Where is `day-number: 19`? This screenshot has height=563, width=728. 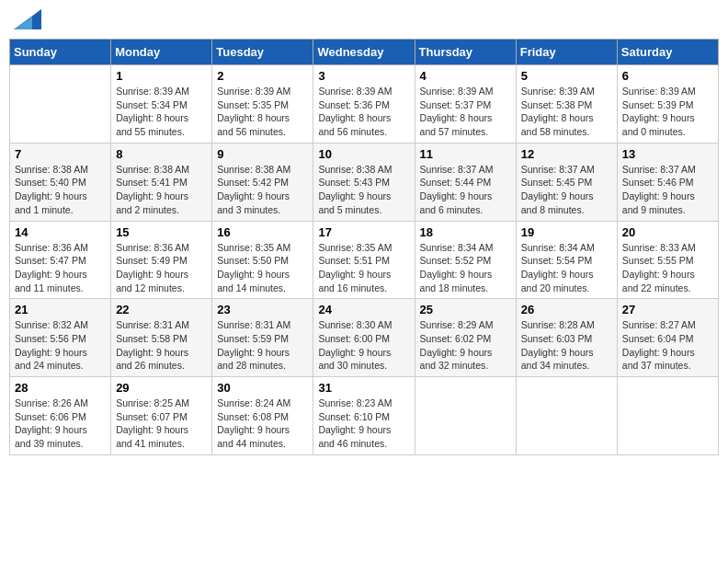 day-number: 19 is located at coordinates (566, 232).